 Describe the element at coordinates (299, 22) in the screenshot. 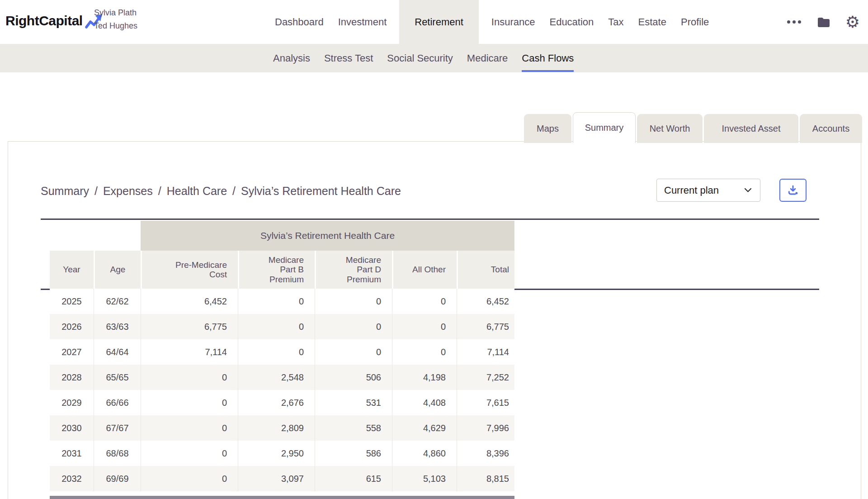

I see `nav-item-dashboard: Dashboard` at that location.